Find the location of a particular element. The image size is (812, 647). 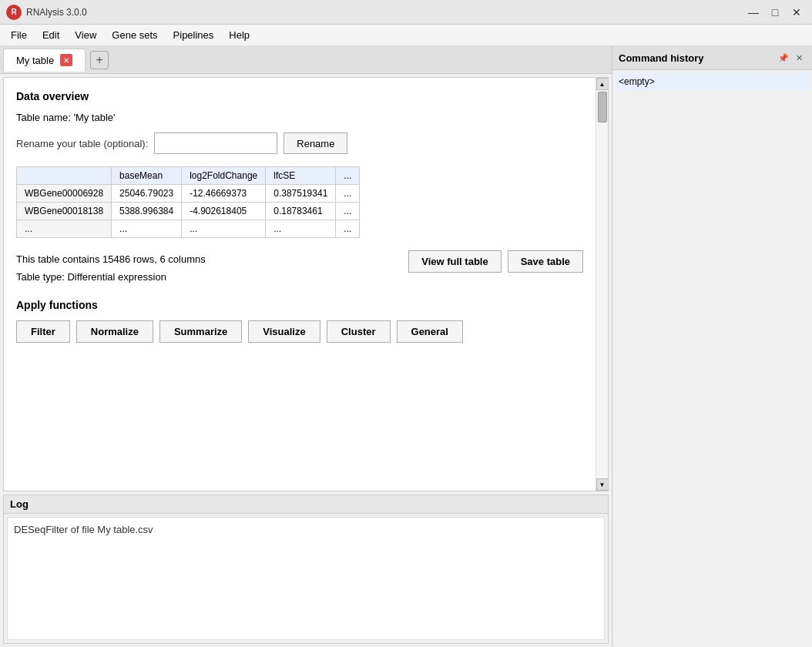

row-gene2-log2fc: -4.902618405 is located at coordinates (223, 211).